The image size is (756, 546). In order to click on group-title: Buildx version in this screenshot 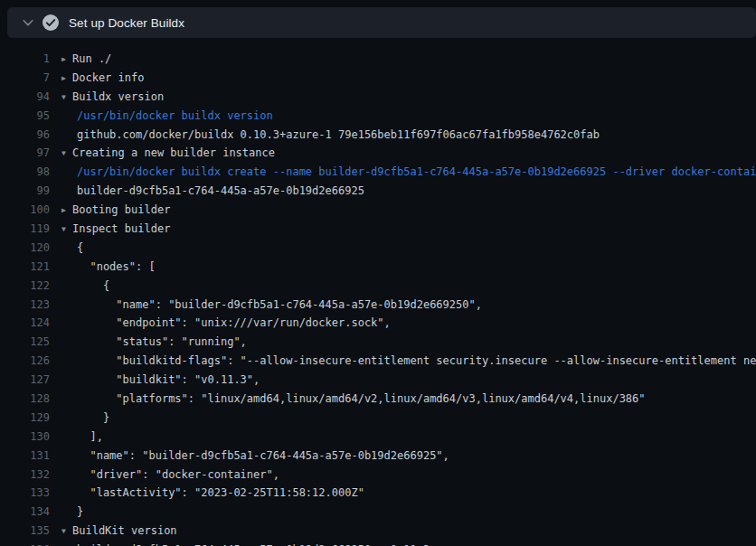, I will do `click(118, 97)`.